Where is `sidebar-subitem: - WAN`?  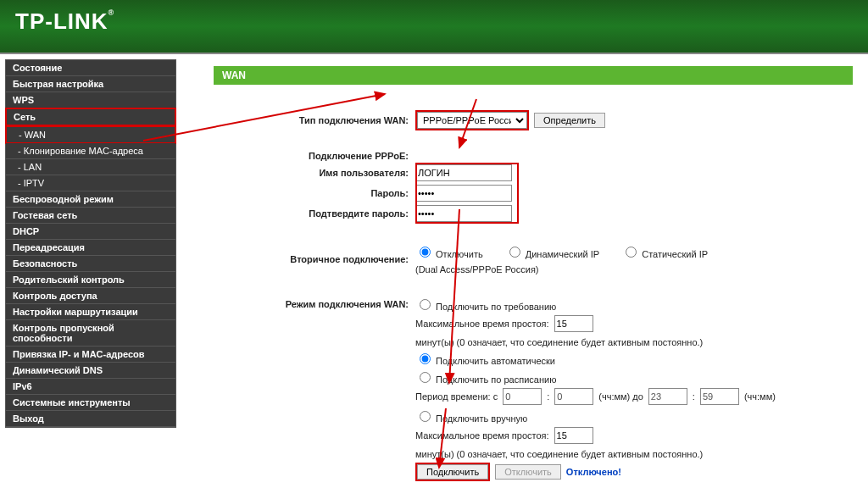
sidebar-subitem: - WAN is located at coordinates (91, 135).